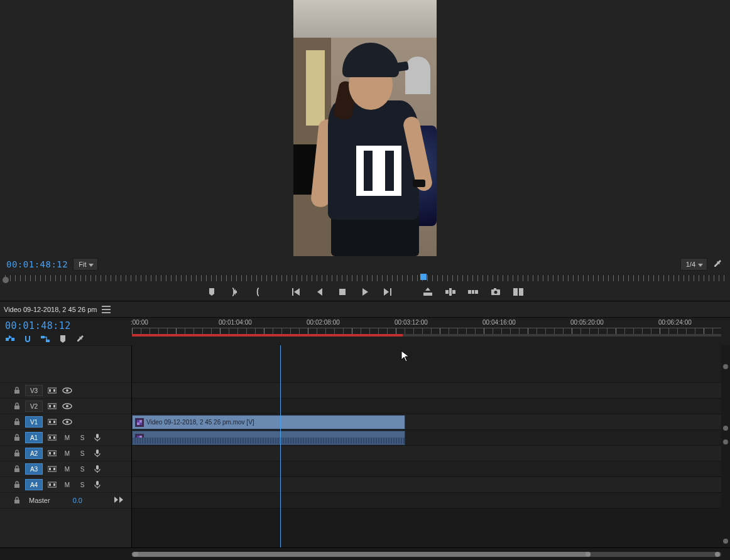  I want to click on track-target-a4: A4, so click(34, 485).